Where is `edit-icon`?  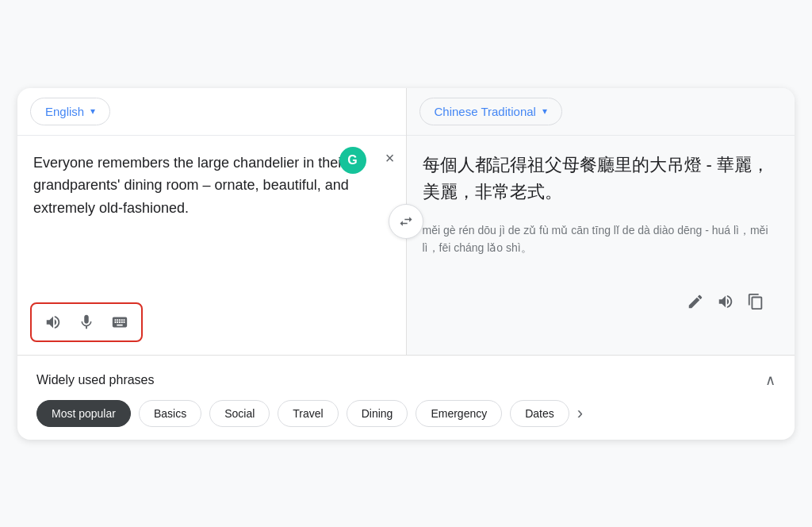 edit-icon is located at coordinates (695, 302).